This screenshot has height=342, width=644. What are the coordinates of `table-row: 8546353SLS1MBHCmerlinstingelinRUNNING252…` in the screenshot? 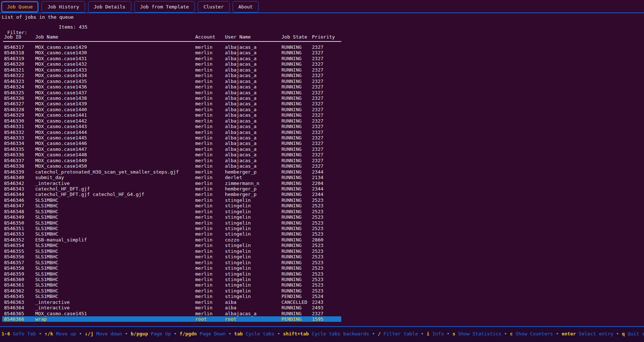 It's located at (172, 234).